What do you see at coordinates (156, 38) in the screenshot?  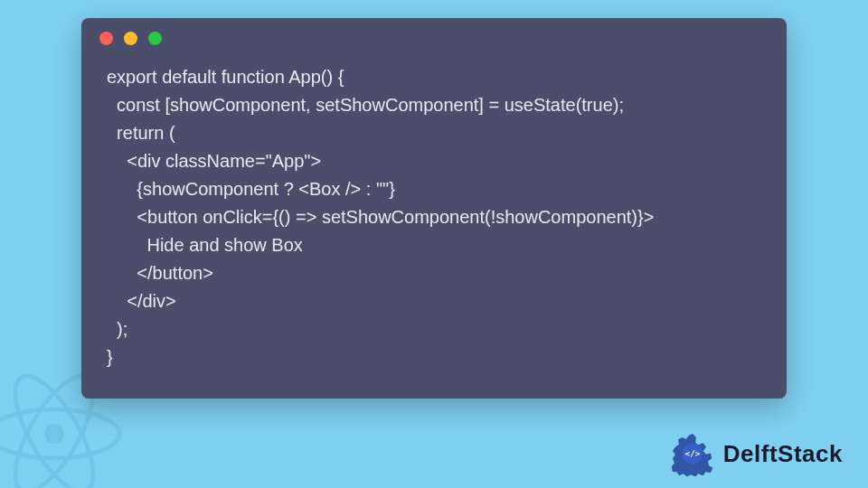 I see `maximize-icon` at bounding box center [156, 38].